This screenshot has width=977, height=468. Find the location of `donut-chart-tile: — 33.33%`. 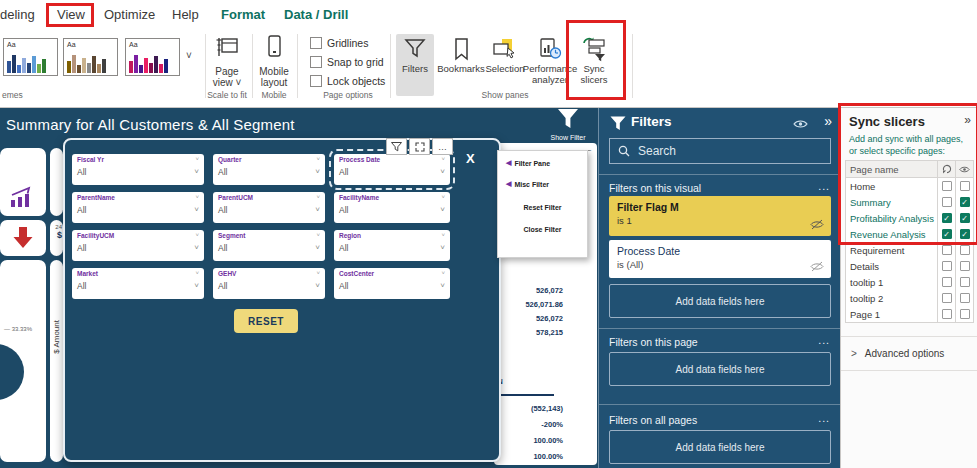

donut-chart-tile: — 33.33% is located at coordinates (23, 361).